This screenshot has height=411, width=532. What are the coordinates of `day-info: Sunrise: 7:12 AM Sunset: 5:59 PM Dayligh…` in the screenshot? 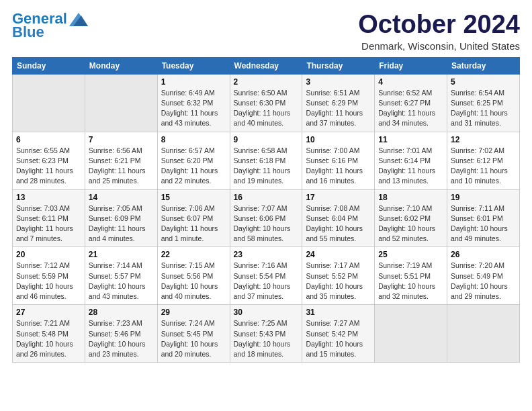 It's located at (48, 281).